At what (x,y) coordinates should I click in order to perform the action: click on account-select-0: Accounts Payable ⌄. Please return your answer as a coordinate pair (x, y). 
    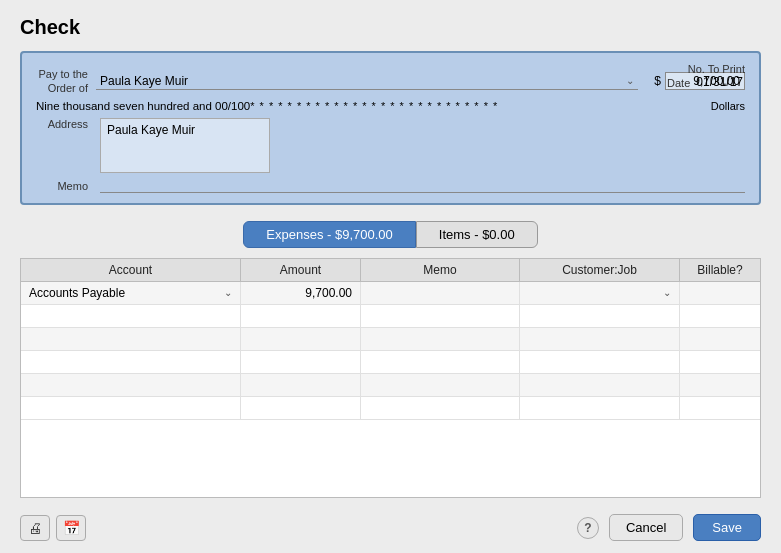
    Looking at the image, I should click on (130, 293).